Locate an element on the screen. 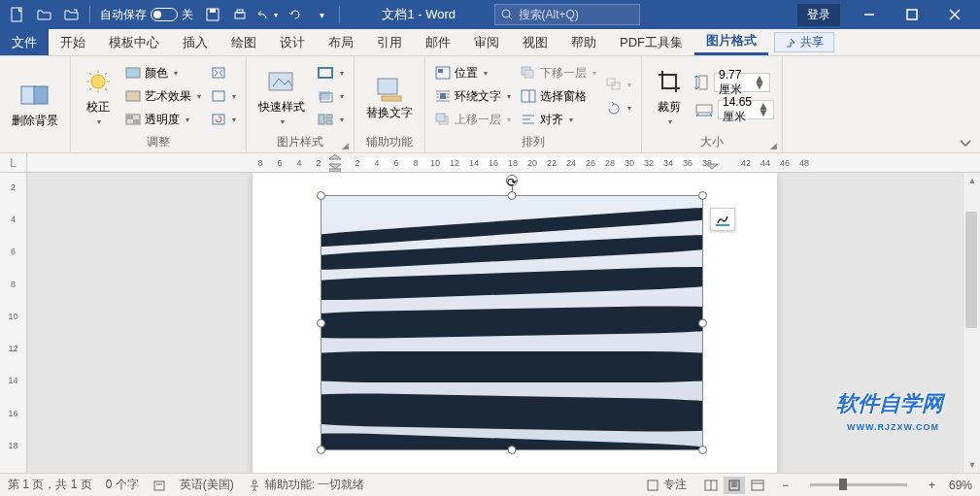 This screenshot has width=980, height=496. zoom-level: 69% is located at coordinates (961, 485).